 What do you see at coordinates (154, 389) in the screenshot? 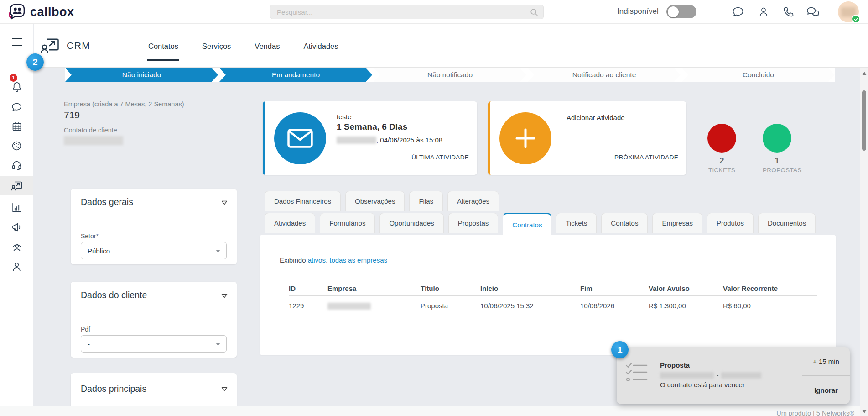
I see `panel-dados-principais-header: Dados principais` at bounding box center [154, 389].